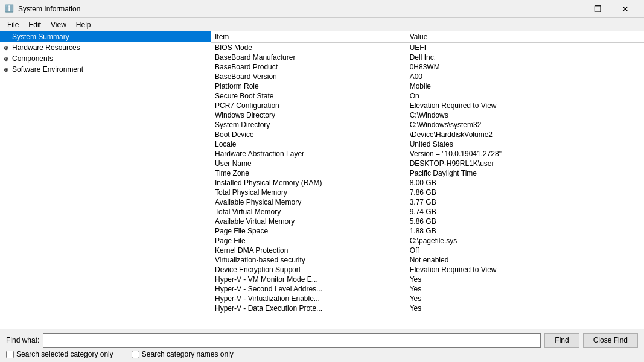 Image resolution: width=644 pixels, height=362 pixels. Describe the element at coordinates (309, 250) in the screenshot. I see `table-cell-item: Kernel DMA Protection` at that location.